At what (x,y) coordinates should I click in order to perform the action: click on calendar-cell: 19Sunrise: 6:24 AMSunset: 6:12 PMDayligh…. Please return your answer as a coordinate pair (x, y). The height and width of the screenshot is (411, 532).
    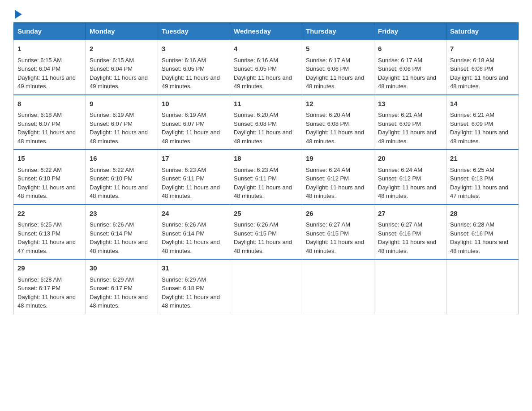
    Looking at the image, I should click on (339, 177).